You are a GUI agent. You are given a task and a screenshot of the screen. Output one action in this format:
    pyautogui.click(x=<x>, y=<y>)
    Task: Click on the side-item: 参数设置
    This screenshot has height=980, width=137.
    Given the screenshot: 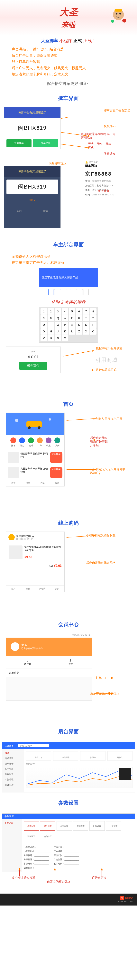 What is the action you would take?
    pyautogui.click(x=12, y=823)
    